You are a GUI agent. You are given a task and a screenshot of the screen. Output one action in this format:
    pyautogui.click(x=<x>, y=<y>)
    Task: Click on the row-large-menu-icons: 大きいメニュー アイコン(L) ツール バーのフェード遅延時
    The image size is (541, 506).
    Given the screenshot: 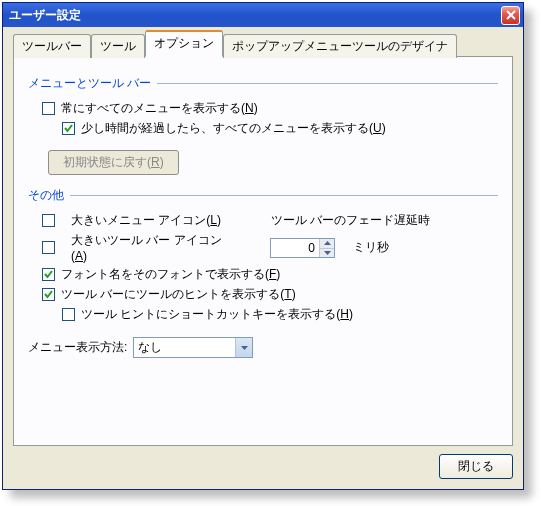 What is the action you would take?
    pyautogui.click(x=263, y=220)
    